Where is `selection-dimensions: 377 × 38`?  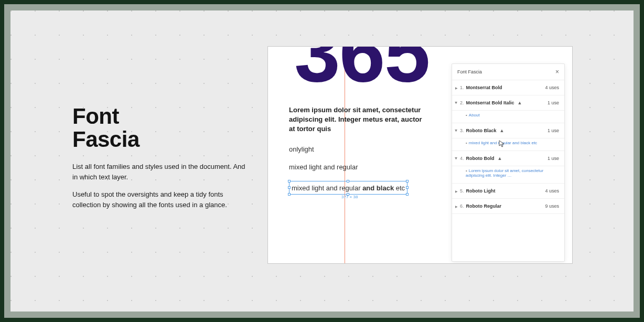
selection-dimensions: 377 × 38 is located at coordinates (349, 197).